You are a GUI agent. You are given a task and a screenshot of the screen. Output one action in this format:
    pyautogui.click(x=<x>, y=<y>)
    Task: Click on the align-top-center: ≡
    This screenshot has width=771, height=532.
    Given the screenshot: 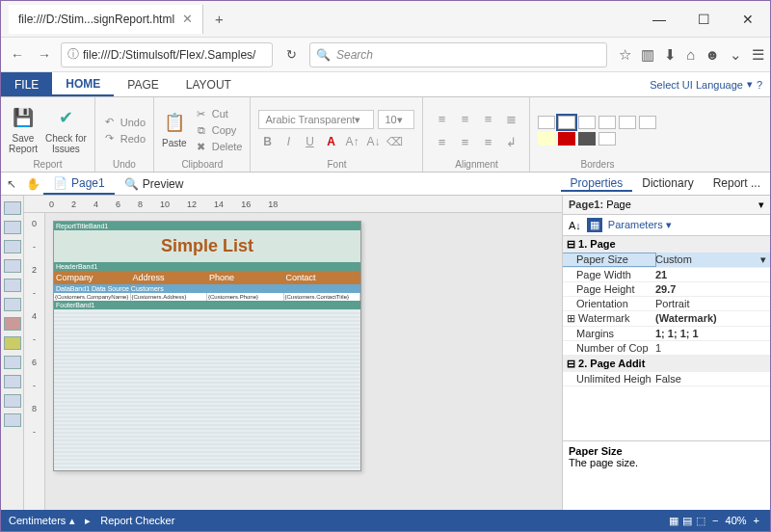 What is the action you would take?
    pyautogui.click(x=465, y=119)
    